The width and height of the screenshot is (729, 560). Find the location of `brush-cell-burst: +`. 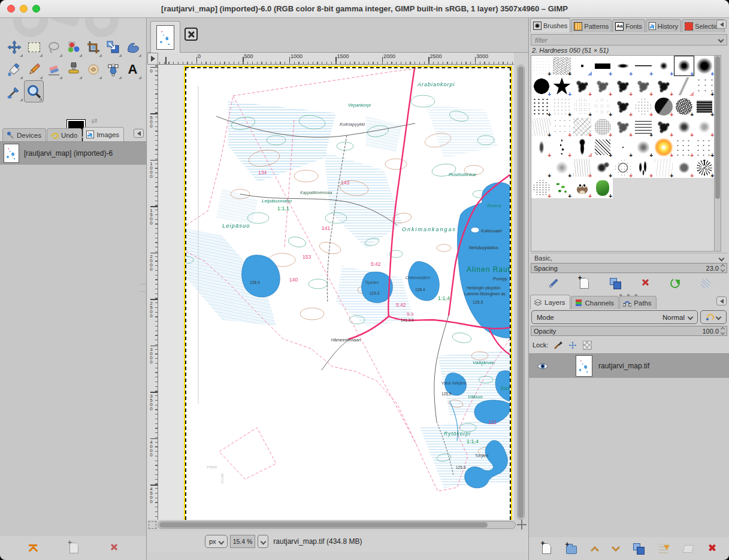

brush-cell-burst: + is located at coordinates (704, 168).